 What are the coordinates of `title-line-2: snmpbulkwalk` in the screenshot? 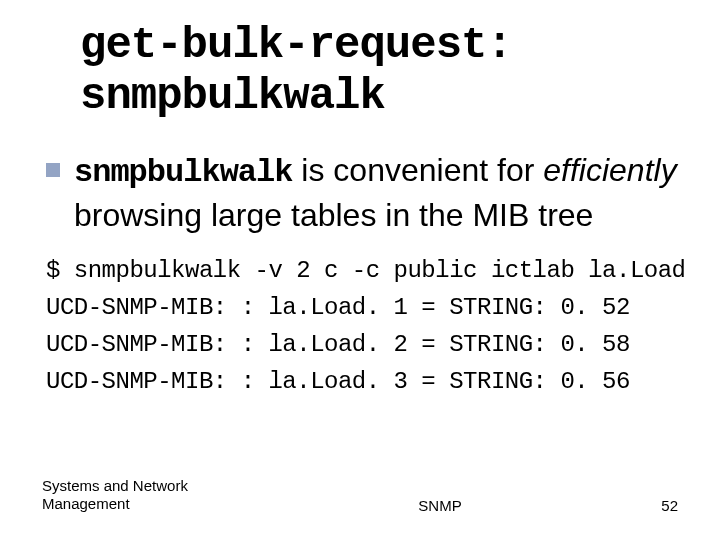 It's located at (232, 96).